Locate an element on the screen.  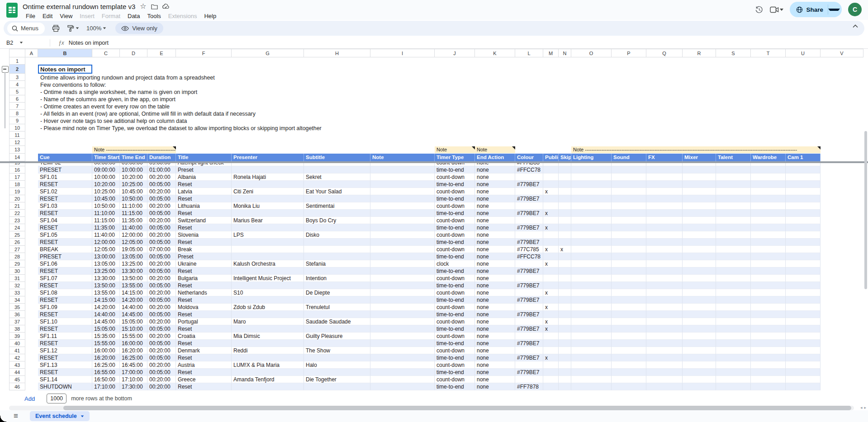
grid-cell-M20 is located at coordinates (551, 199).